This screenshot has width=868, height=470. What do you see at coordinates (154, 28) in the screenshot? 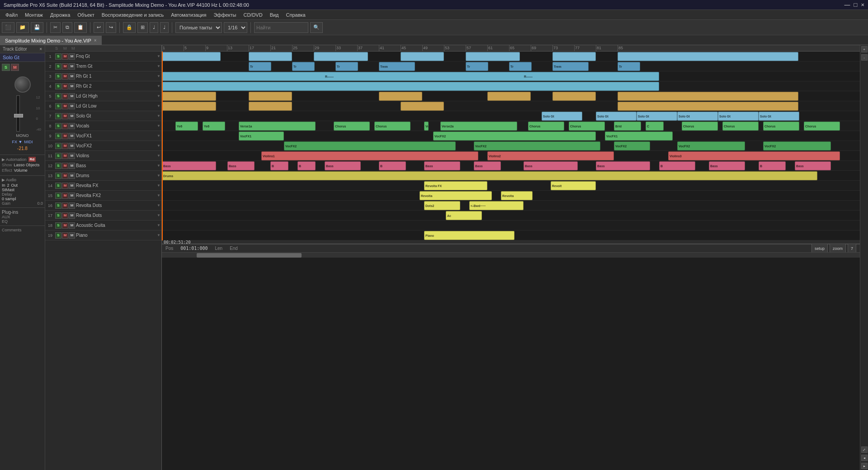
I see `toolbar-metronome: ♩` at bounding box center [154, 28].